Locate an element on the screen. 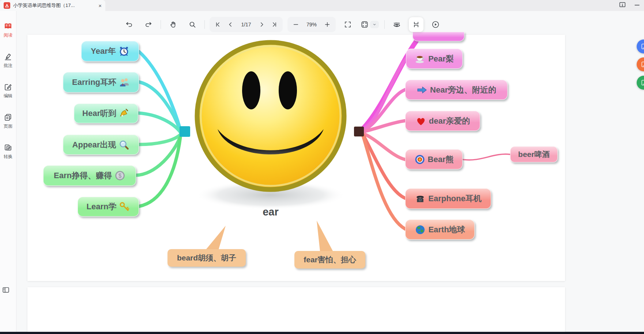 The height and width of the screenshot is (334, 644). node-learn: Learn学 is located at coordinates (108, 207).